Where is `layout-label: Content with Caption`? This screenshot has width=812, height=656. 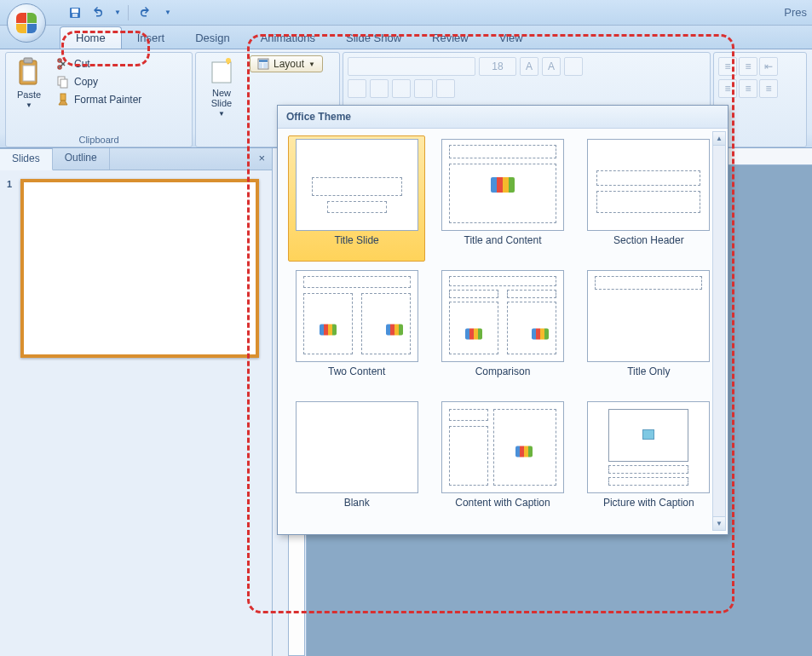
layout-label: Content with Caption is located at coordinates (503, 509).